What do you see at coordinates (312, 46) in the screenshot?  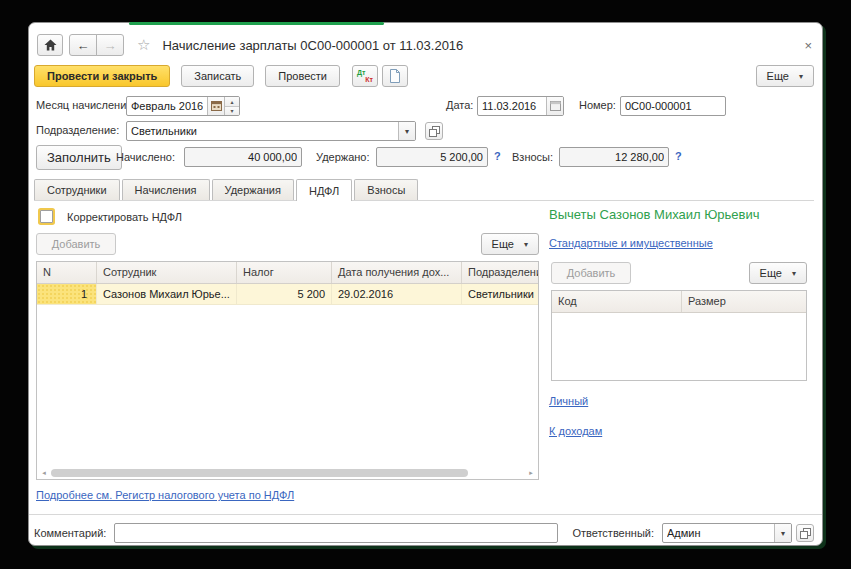 I see `page-title: Начисление зарплаты 0С00-000001 от 11.03…` at bounding box center [312, 46].